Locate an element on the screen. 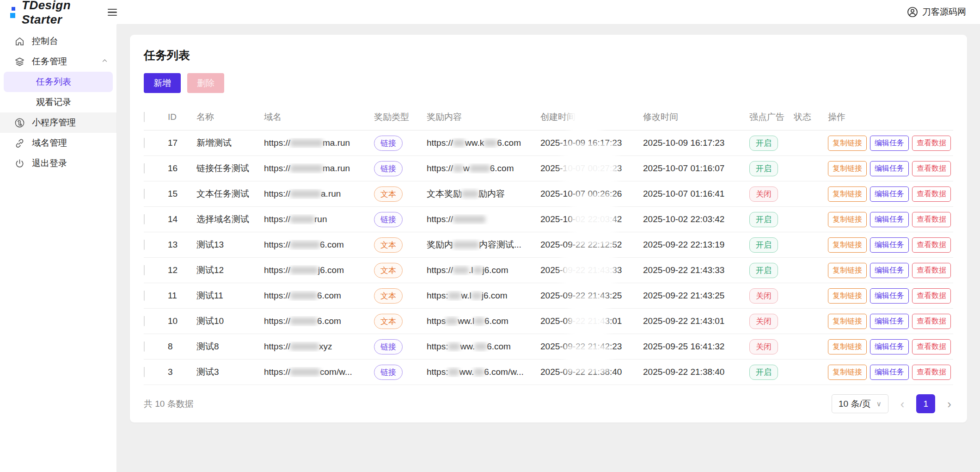  cell-created: 2025-10-07 00:27:23 is located at coordinates (592, 168).